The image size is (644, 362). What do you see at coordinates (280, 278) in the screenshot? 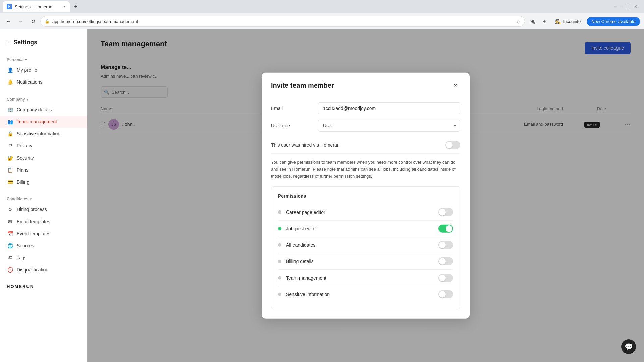
I see `team-mgmt-dot` at bounding box center [280, 278].